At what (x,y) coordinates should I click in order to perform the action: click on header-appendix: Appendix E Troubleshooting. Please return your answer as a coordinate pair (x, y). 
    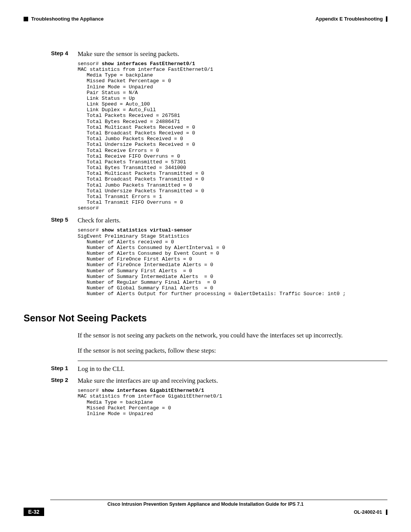
    Looking at the image, I should click on (349, 19).